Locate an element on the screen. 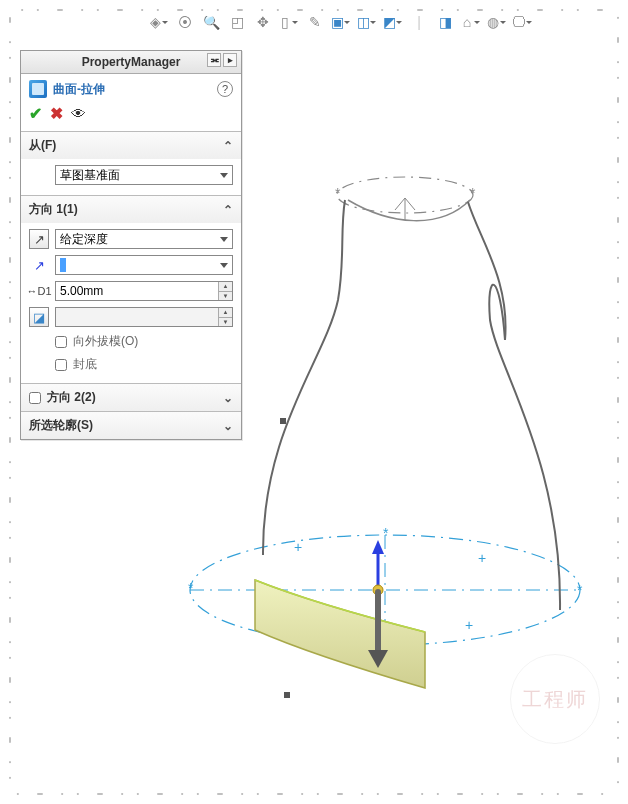 The width and height of the screenshot is (628, 804). end-condition-select: 给定深度 is located at coordinates (144, 239).